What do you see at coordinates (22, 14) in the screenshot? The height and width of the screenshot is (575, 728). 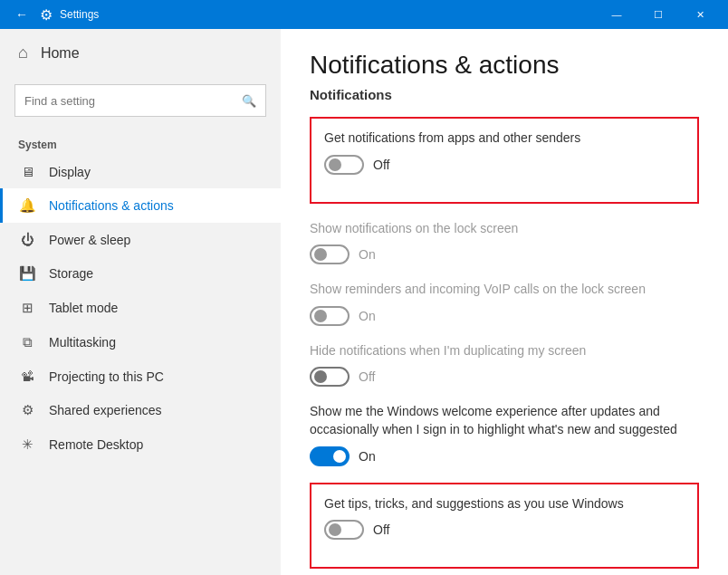 I see `back-button: ←` at bounding box center [22, 14].